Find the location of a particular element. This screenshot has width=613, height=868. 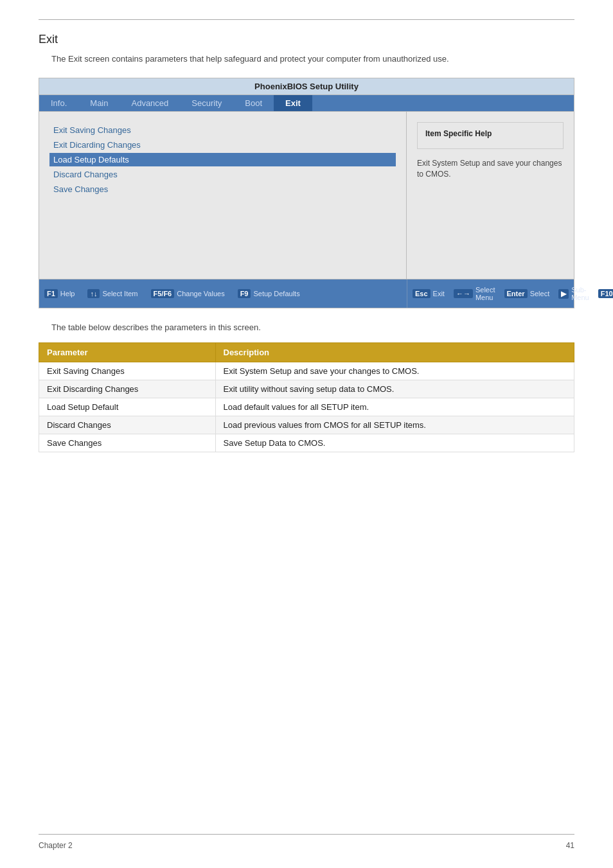

table-cell-desc: Exit System Setup and save your changes … is located at coordinates (395, 371).